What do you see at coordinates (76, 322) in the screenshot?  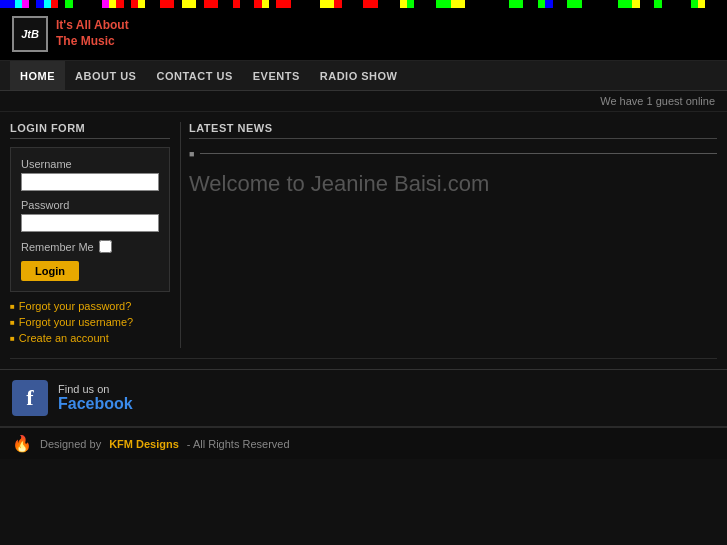 I see `forgot-username-link: Forgot your username?` at bounding box center [76, 322].